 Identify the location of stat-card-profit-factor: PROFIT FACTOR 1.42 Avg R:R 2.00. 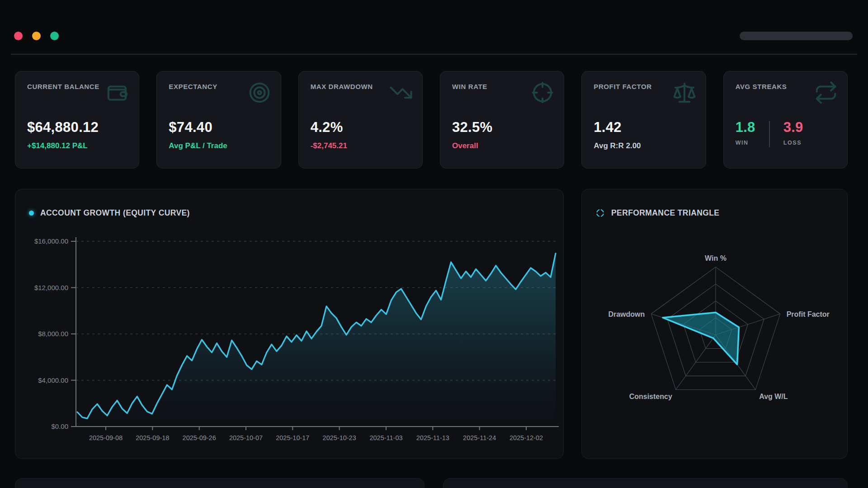
(644, 120).